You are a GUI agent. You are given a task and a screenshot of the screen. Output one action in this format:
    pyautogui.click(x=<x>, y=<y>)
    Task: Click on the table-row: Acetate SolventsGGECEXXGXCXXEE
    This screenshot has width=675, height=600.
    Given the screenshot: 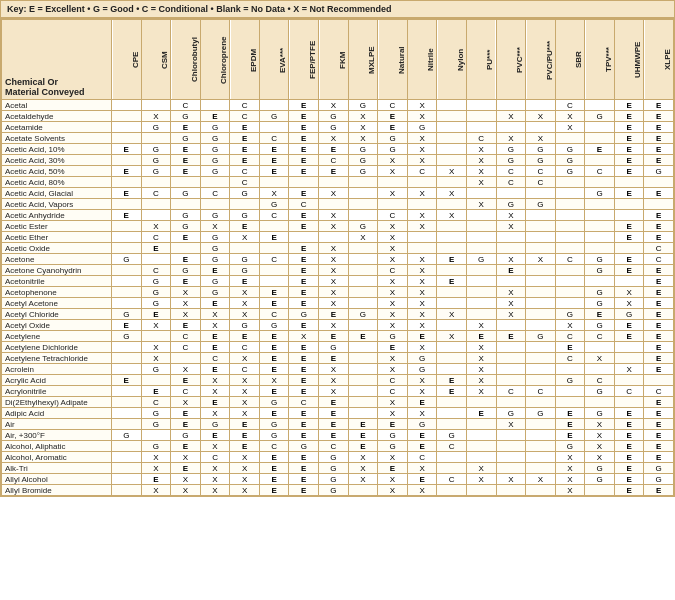 What is the action you would take?
    pyautogui.click(x=338, y=138)
    